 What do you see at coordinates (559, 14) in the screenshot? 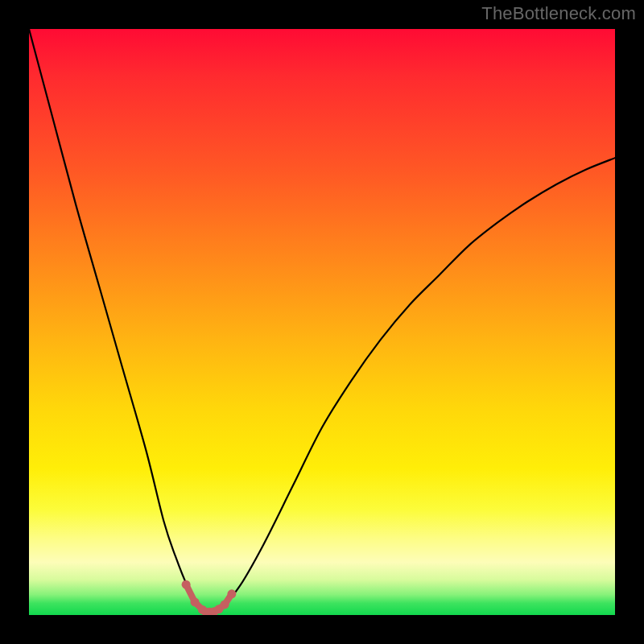
I see `watermark-text: TheBottleneck.com` at bounding box center [559, 14].